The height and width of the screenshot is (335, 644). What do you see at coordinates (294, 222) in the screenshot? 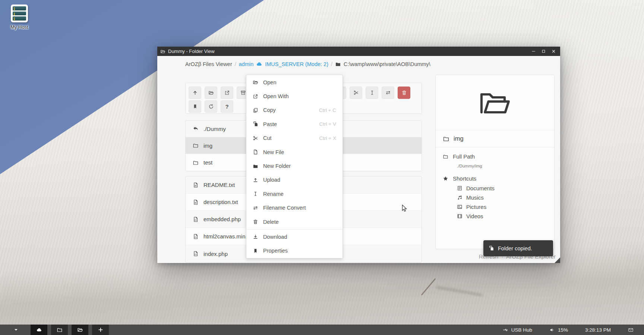
I see `menu-item-delete: Delete` at bounding box center [294, 222].